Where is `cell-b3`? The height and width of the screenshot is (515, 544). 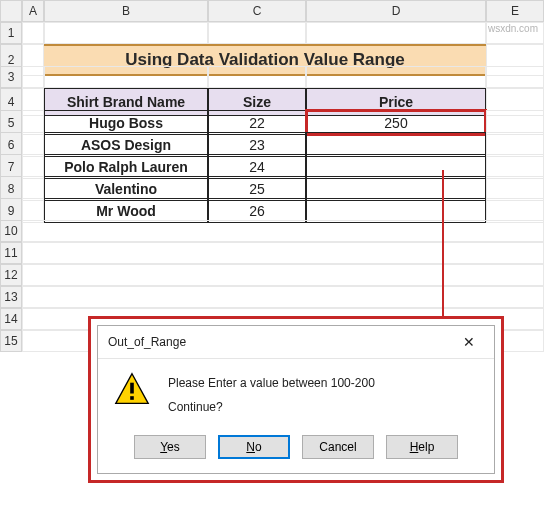
cell-b3 is located at coordinates (126, 77).